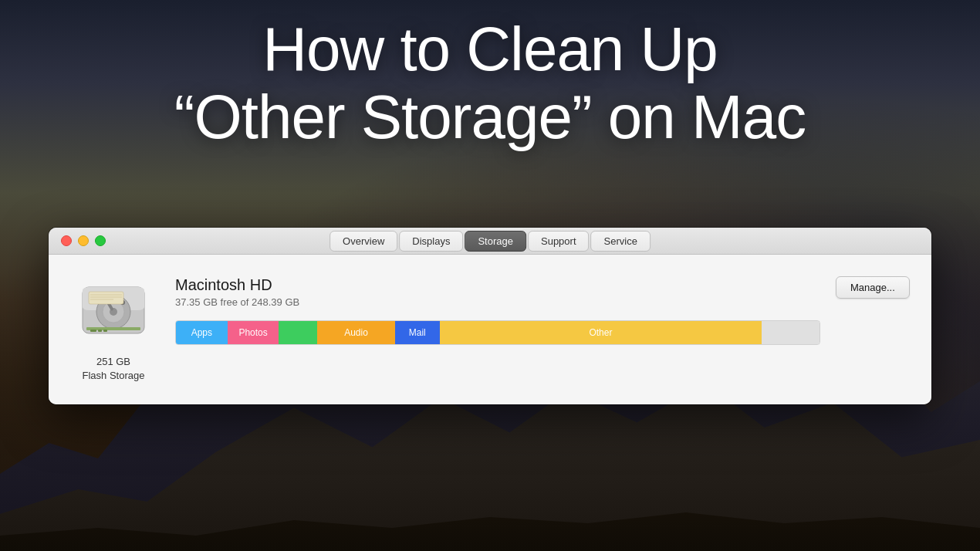 The image size is (980, 551). I want to click on disk-free-space: 37.35 GB free of 248.39 GB, so click(498, 303).